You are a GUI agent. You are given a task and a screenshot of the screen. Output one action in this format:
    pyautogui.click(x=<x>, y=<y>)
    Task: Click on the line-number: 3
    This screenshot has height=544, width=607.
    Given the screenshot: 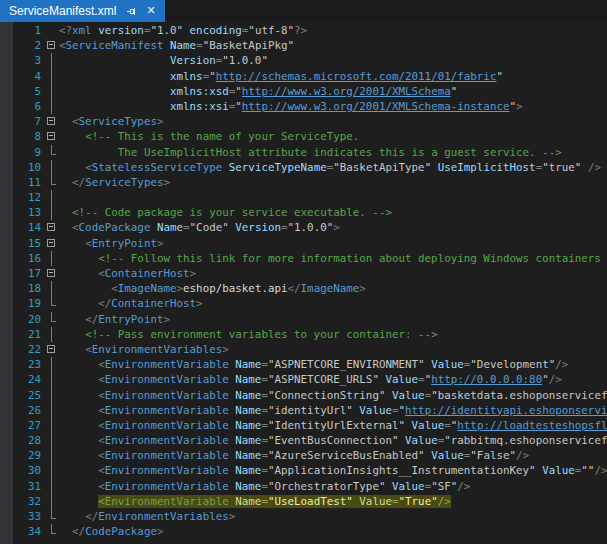 What is the action you would take?
    pyautogui.click(x=28, y=60)
    